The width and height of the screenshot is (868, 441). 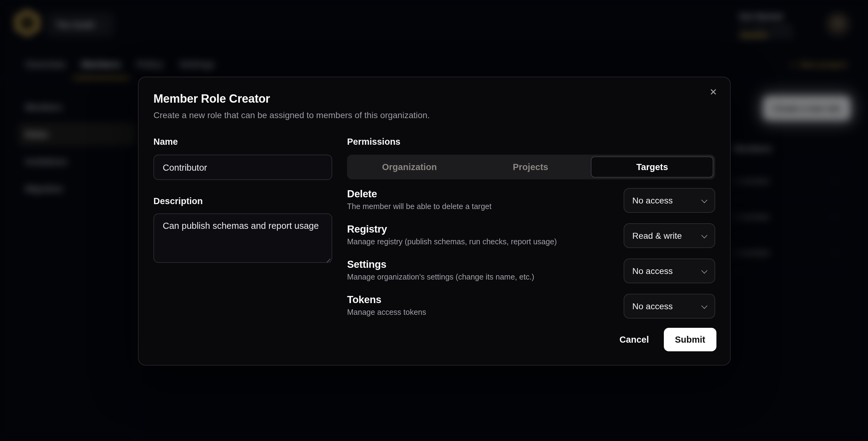 I want to click on tab-targets: Targets, so click(x=652, y=167).